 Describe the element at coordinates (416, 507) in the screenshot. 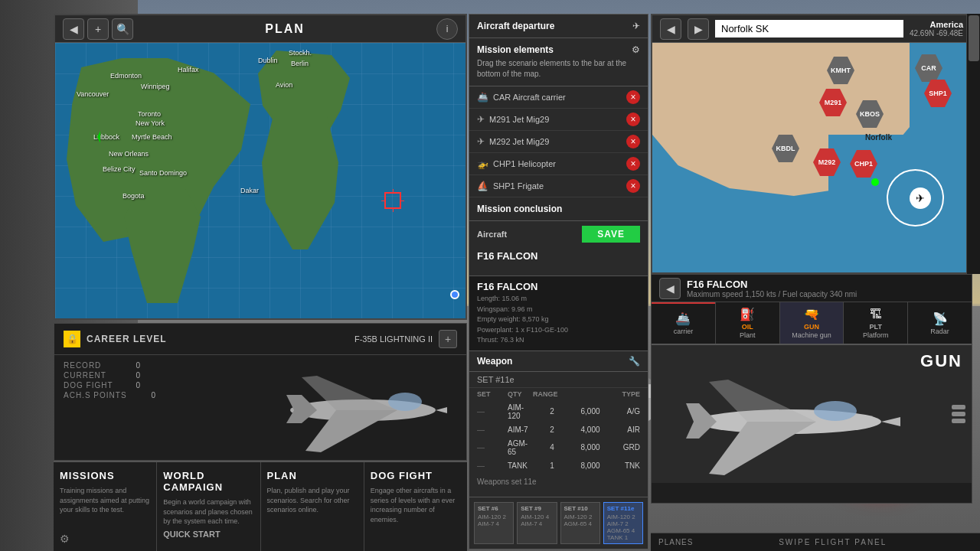

I see `menu-item-dogfight: DOG FIGHT Engage other aircrafts in a se…` at that location.